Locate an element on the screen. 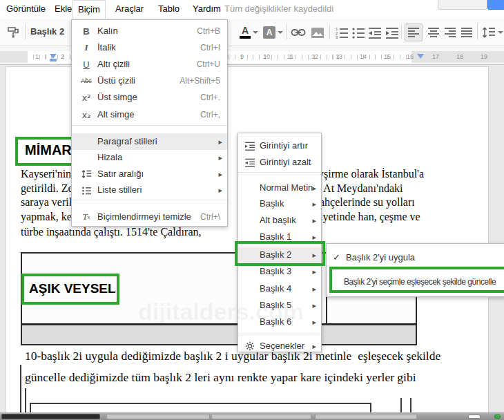  menu-item-superscript: x² Üst simge Ctrl+. is located at coordinates (149, 97).